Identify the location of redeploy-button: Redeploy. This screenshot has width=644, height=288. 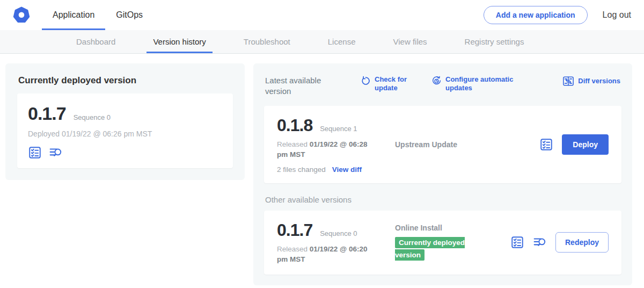
(582, 242).